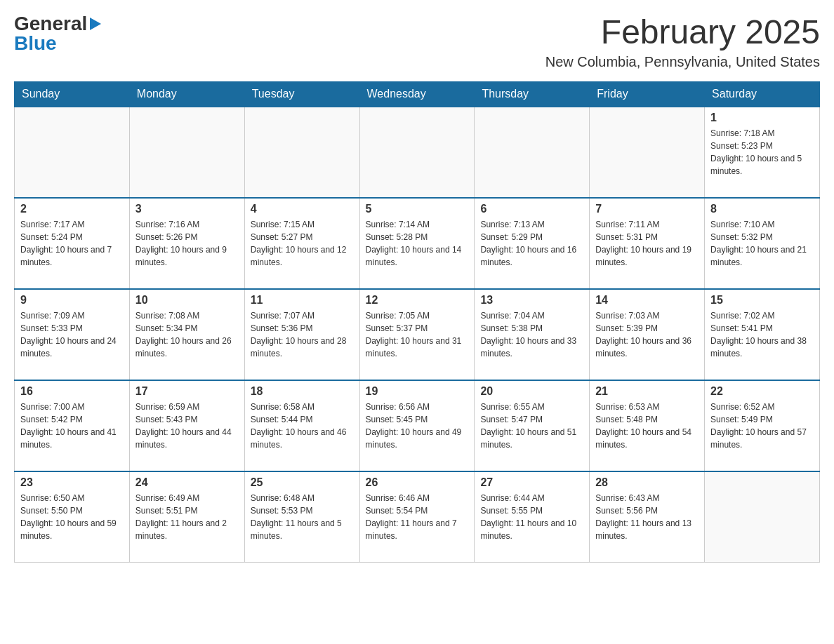 The height and width of the screenshot is (644, 834). Describe the element at coordinates (417, 243) in the screenshot. I see `day-info: Sunrise: 7:14 AMSunset: 5:28 PMDaylight:…` at that location.